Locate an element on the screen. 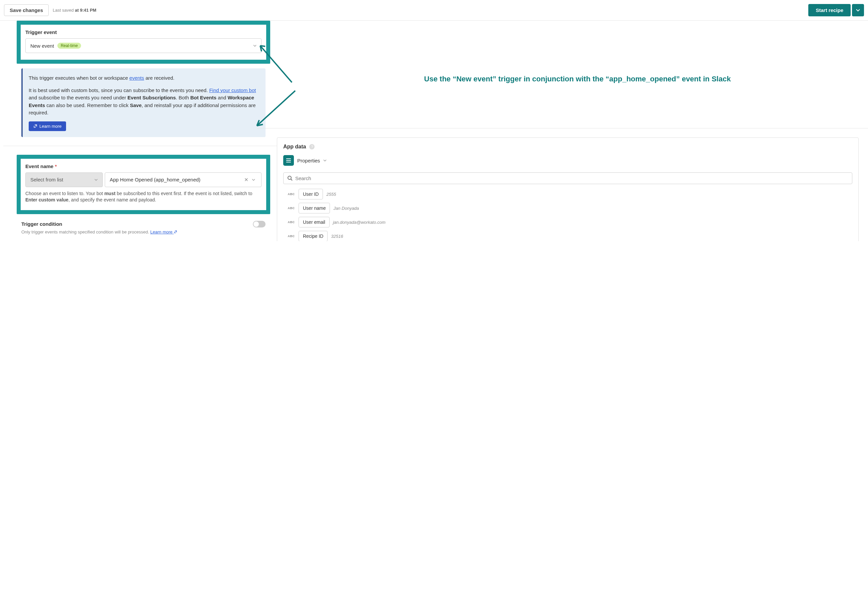 The height and width of the screenshot is (589, 868). info-line-2: It is best used with custom bots, since … is located at coordinates (144, 102).